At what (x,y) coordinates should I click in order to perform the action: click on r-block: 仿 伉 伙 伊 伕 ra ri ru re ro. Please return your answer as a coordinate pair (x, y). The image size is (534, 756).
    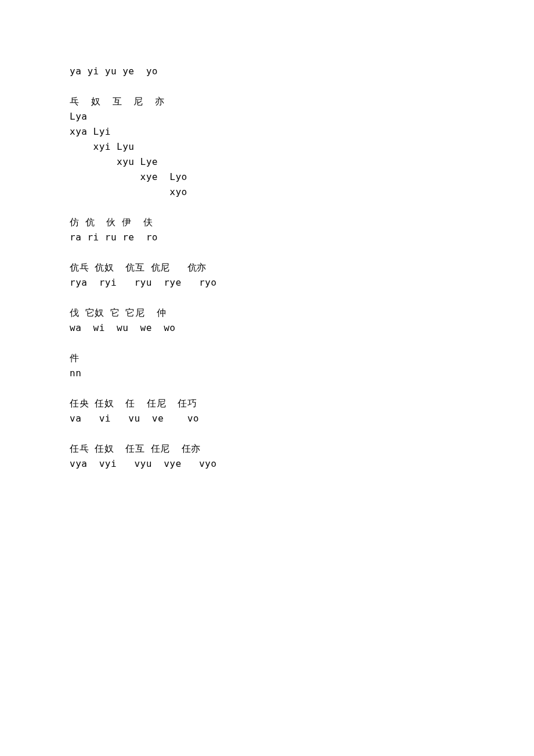
    Looking at the image, I should click on (302, 230).